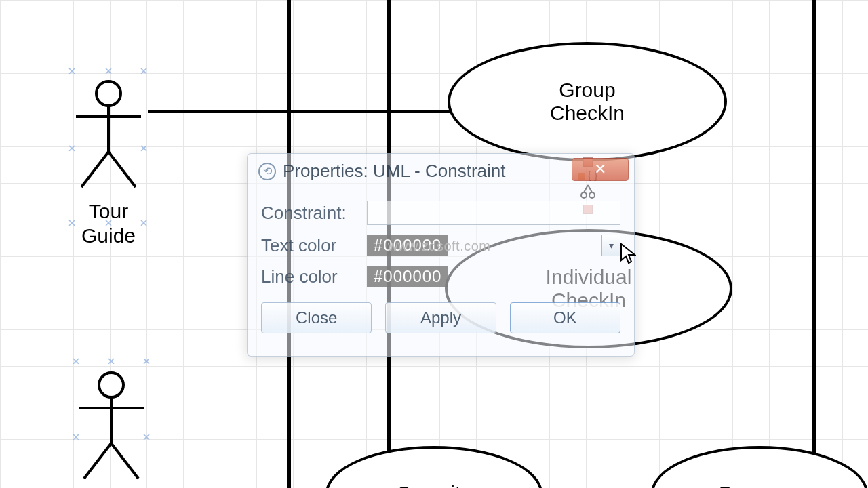 Image resolution: width=868 pixels, height=488 pixels. Describe the element at coordinates (441, 318) in the screenshot. I see `apply-button: Apply` at that location.